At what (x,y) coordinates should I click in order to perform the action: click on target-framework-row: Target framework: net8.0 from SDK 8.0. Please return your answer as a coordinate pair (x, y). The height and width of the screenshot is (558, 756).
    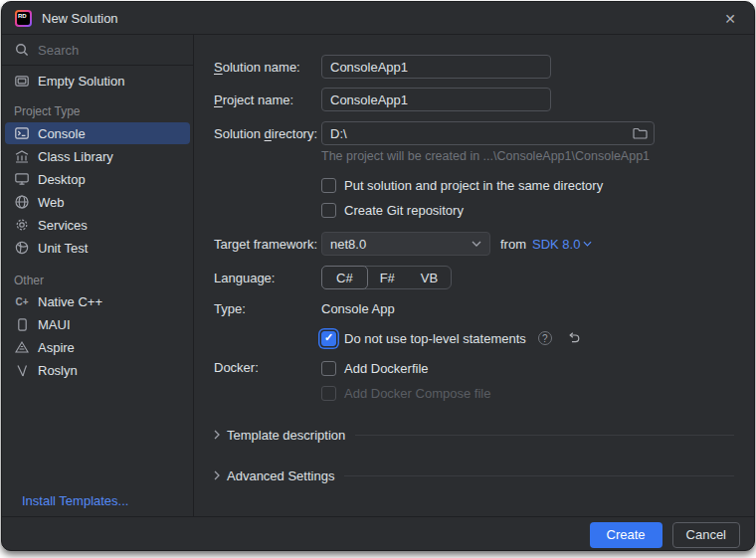
    Looking at the image, I should click on (473, 244).